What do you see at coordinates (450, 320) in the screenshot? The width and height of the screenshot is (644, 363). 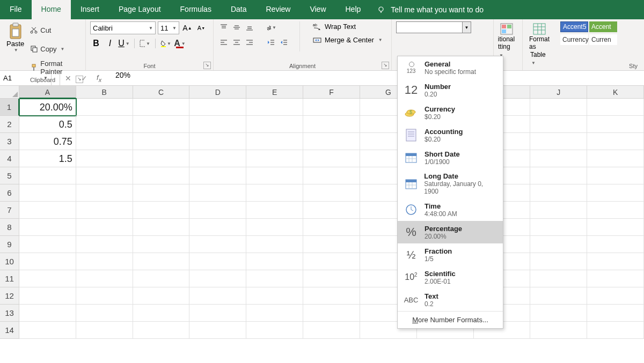 I see `more-number-formats-item: More Number Formats...` at bounding box center [450, 320].